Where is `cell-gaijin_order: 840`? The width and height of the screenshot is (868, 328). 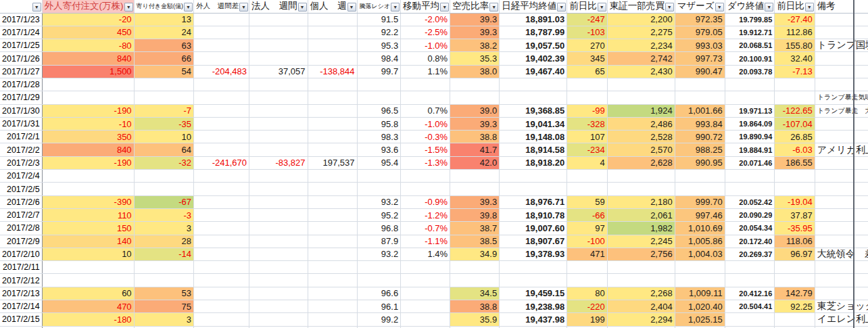 cell-gaijin_order: 840 is located at coordinates (88, 58).